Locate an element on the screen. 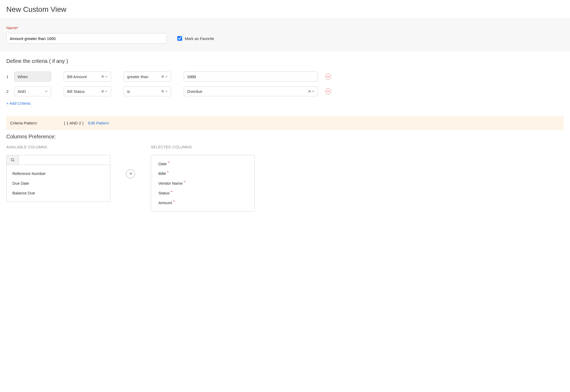 The image size is (570, 392). name-input is located at coordinates (87, 38).